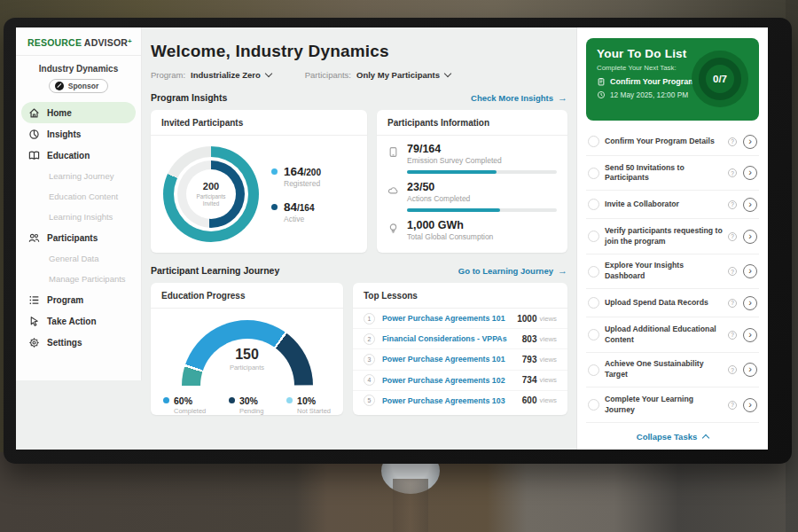  I want to click on task-label: Invite a Collaborator, so click(663, 205).